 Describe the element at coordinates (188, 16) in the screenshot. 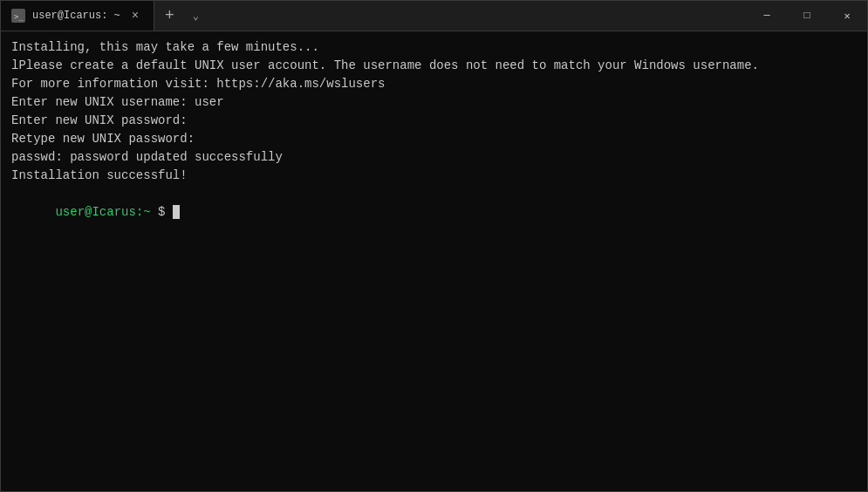

I see `tab-area: >_ user@Icarus: ~ × + ⌄` at that location.